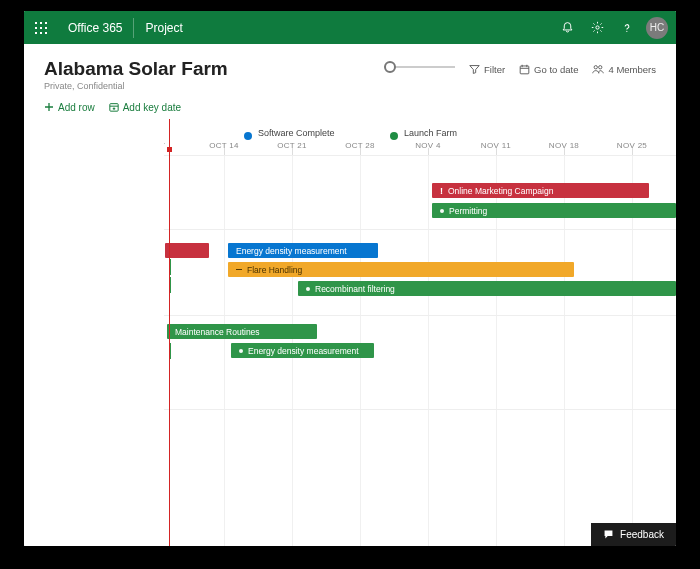  What do you see at coordinates (487, 288) in the screenshot?
I see `task-bar: Recombinant filtering` at bounding box center [487, 288].